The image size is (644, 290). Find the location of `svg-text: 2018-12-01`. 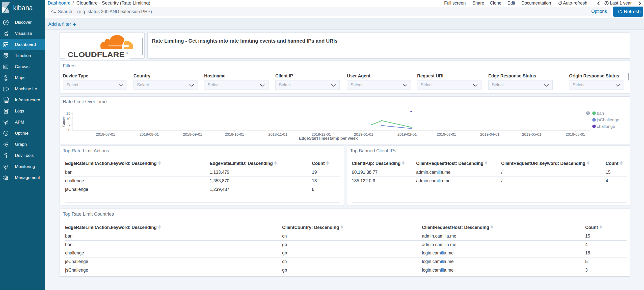

svg-text: 2018-12-01 is located at coordinates (321, 134).